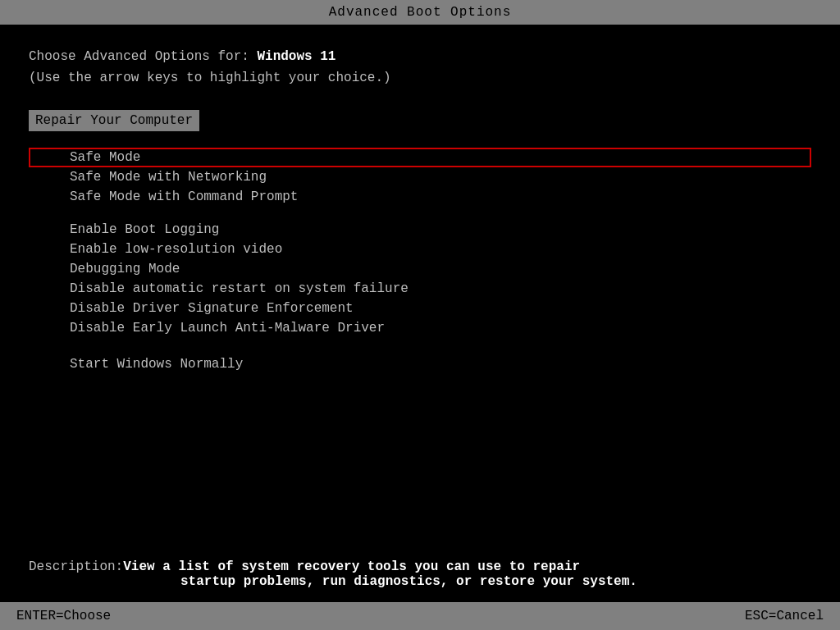 Image resolution: width=840 pixels, height=630 pixels. I want to click on safe-mode-item: Safe Mode, so click(420, 158).